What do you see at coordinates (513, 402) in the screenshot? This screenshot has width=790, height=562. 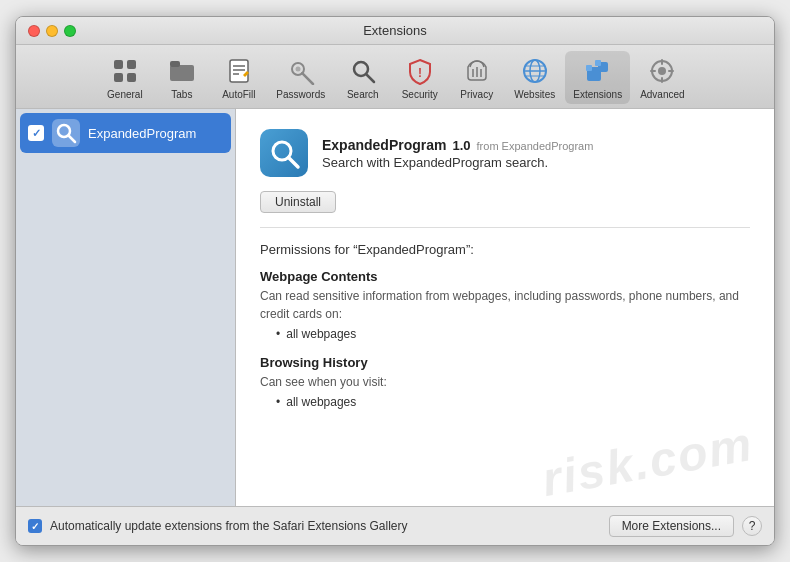 I see `perm-browsing-item: all webpages` at bounding box center [513, 402].